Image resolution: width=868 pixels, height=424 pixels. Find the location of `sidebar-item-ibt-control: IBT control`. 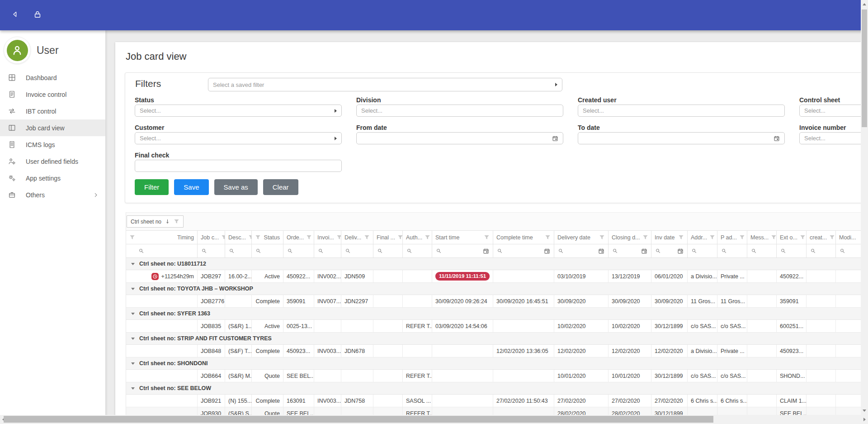

sidebar-item-ibt-control: IBT control is located at coordinates (52, 111).